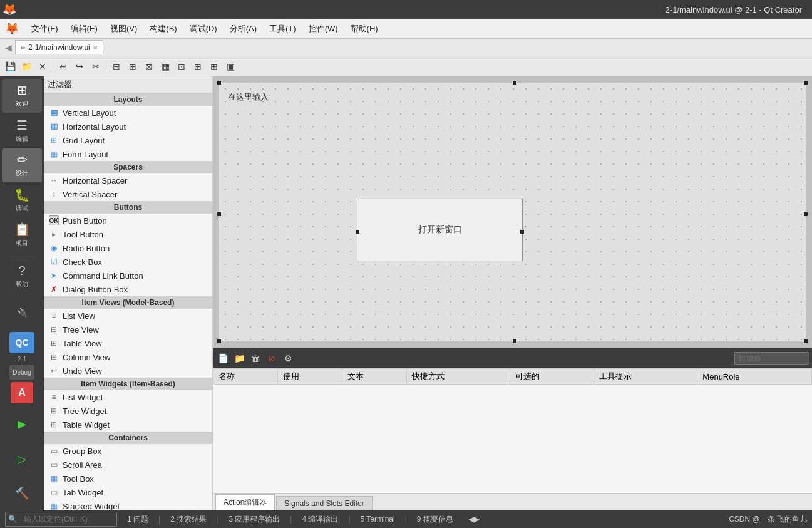 This screenshot has width=812, height=528. What do you see at coordinates (128, 113) in the screenshot?
I see `widget-vertical-layout: ▤ Vertical Layout` at bounding box center [128, 113].